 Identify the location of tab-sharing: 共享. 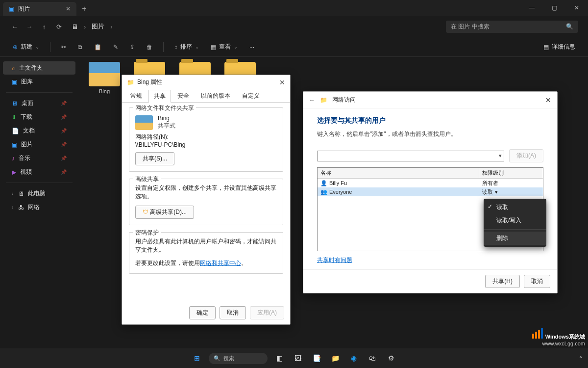
(160, 96).